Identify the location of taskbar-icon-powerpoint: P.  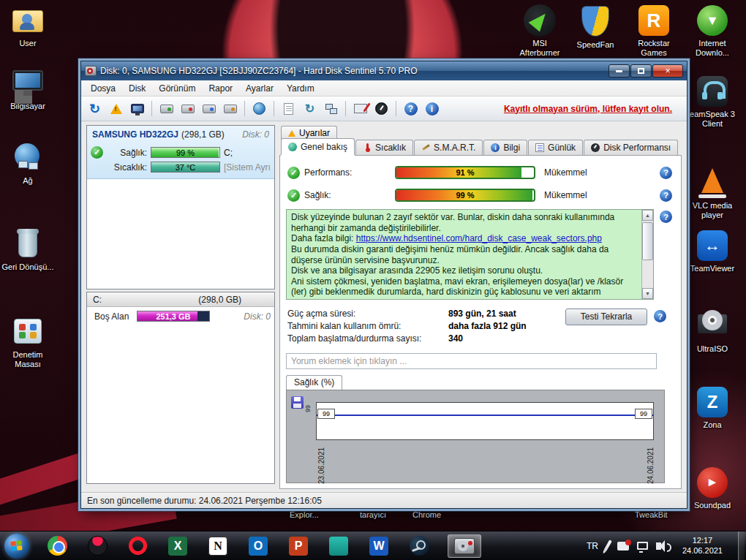
(298, 546).